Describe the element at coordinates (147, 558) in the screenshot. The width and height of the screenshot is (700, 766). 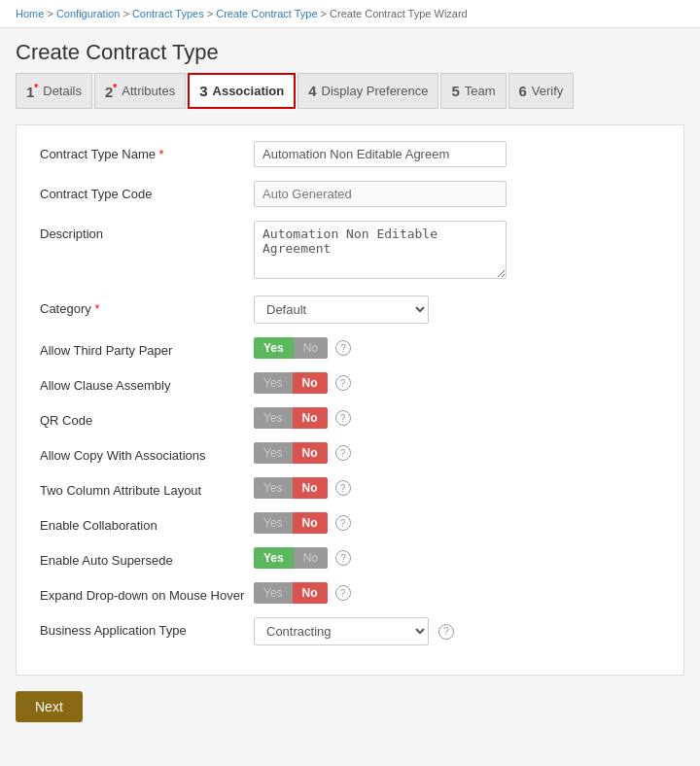
I see `enable-auto-label: Enable Auto Supersede` at that location.